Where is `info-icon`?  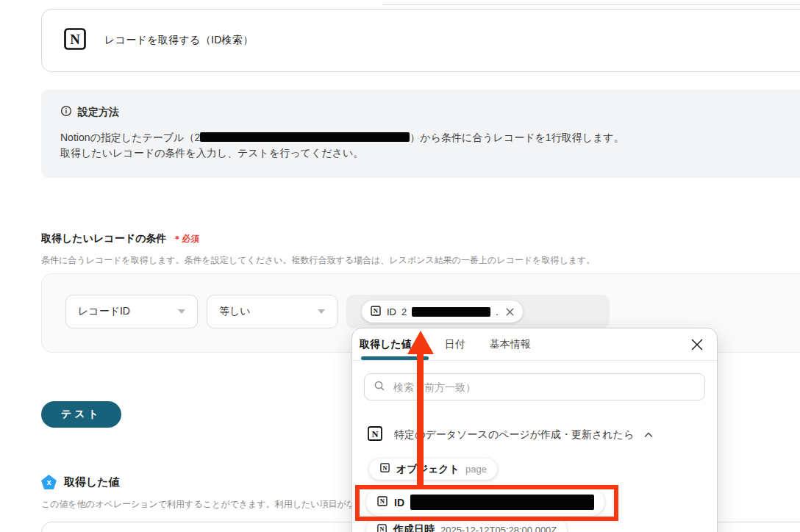
info-icon is located at coordinates (66, 112).